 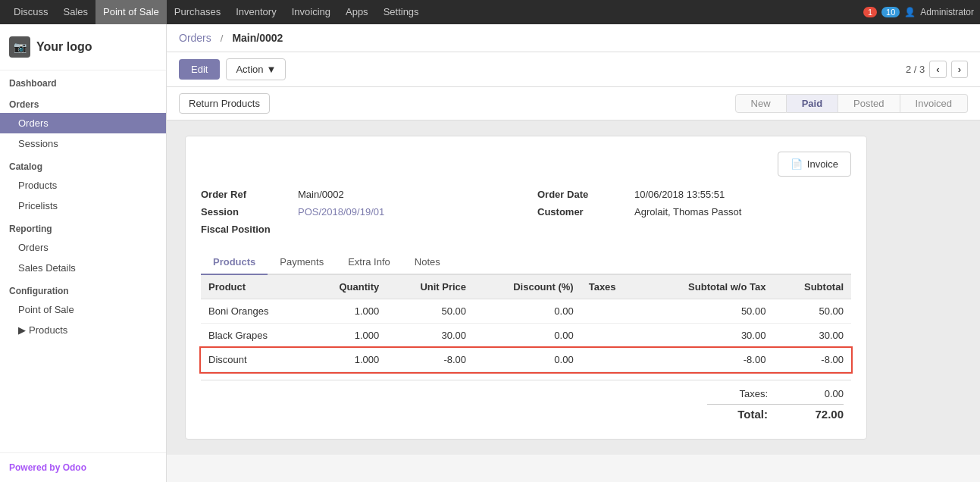 What do you see at coordinates (83, 467) in the screenshot?
I see `powered-by: Powered by Odoo` at bounding box center [83, 467].